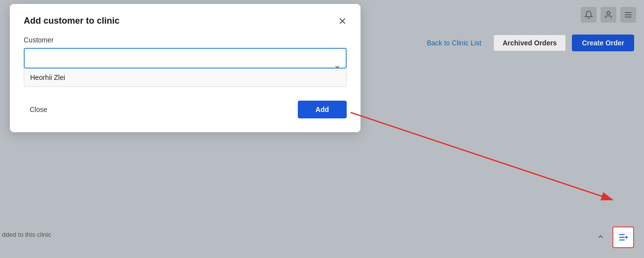 The width and height of the screenshot is (644, 258). Describe the element at coordinates (72, 21) in the screenshot. I see `modal-title: Add customer to clinic` at that location.